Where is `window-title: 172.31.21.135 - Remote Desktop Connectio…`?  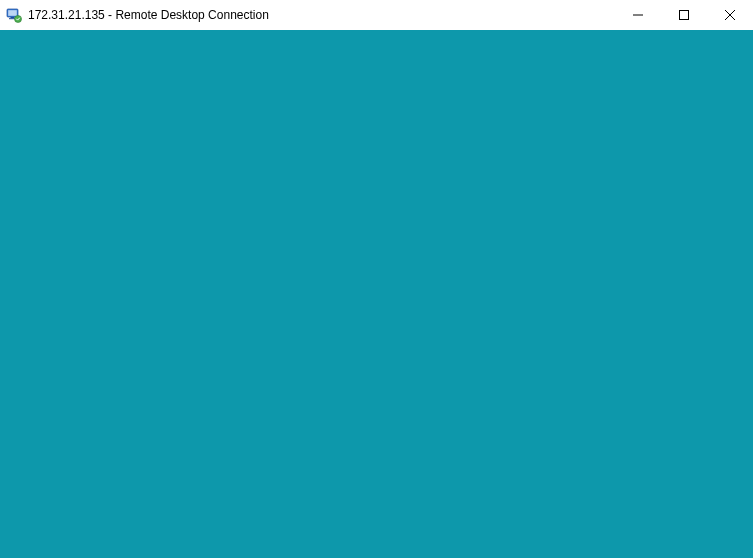 window-title: 172.31.21.135 - Remote Desktop Connectio… is located at coordinates (322, 15).